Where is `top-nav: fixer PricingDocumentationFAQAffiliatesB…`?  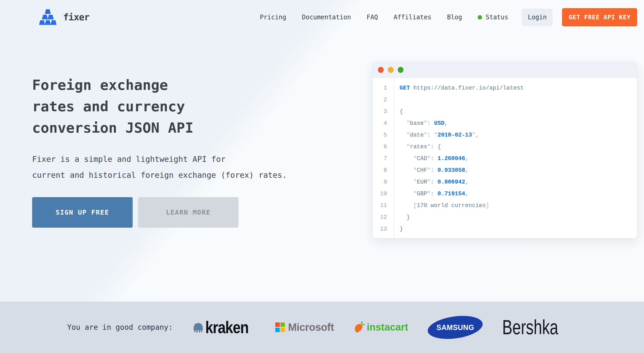
top-nav: fixer PricingDocumentationFAQAffiliatesB… is located at coordinates (322, 17).